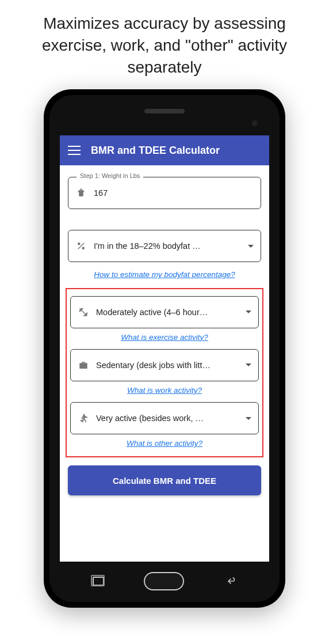  What do you see at coordinates (164, 444) in the screenshot?
I see `other-help-link: What is other activity?` at bounding box center [164, 444].